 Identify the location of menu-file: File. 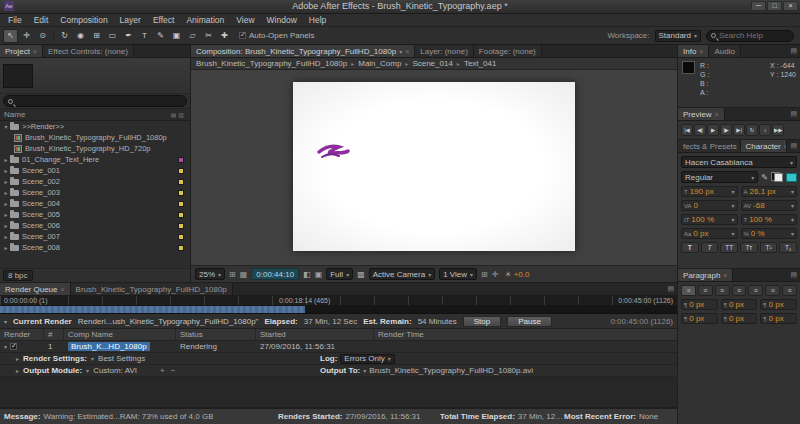
(15, 20).